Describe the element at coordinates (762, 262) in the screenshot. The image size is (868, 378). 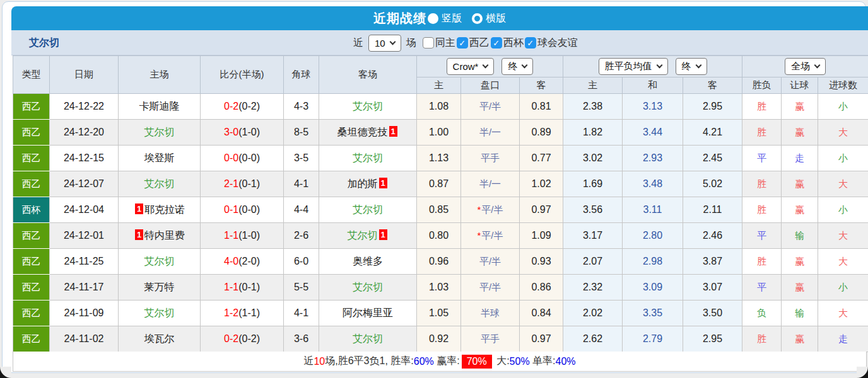
I see `result-wdl-cell: 胜` at that location.